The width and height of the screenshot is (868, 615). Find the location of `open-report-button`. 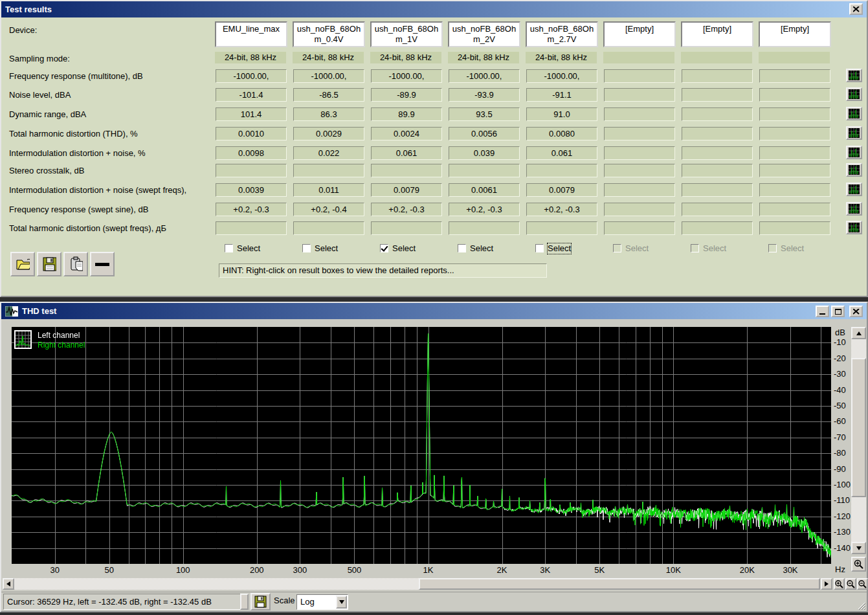

open-report-button is located at coordinates (23, 264).